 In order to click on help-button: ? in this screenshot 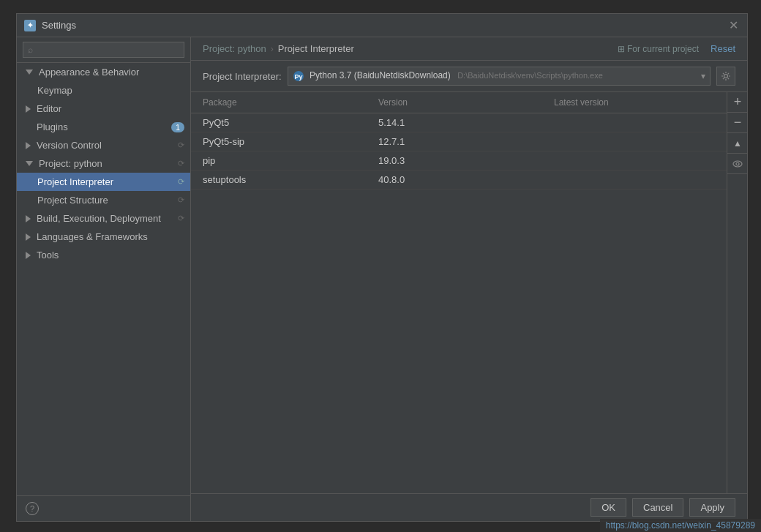, I will do `click(32, 509)`.